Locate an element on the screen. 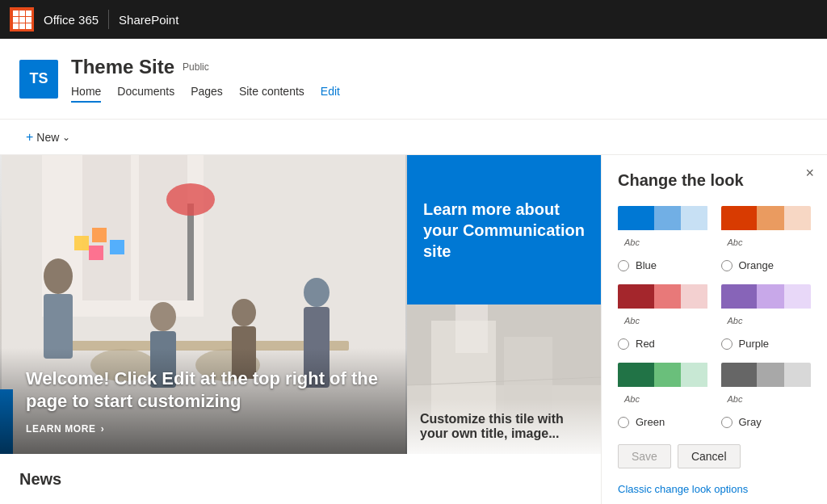 The height and width of the screenshot is (504, 827). blue-tile-text: Learn more about your Communication site is located at coordinates (504, 230).